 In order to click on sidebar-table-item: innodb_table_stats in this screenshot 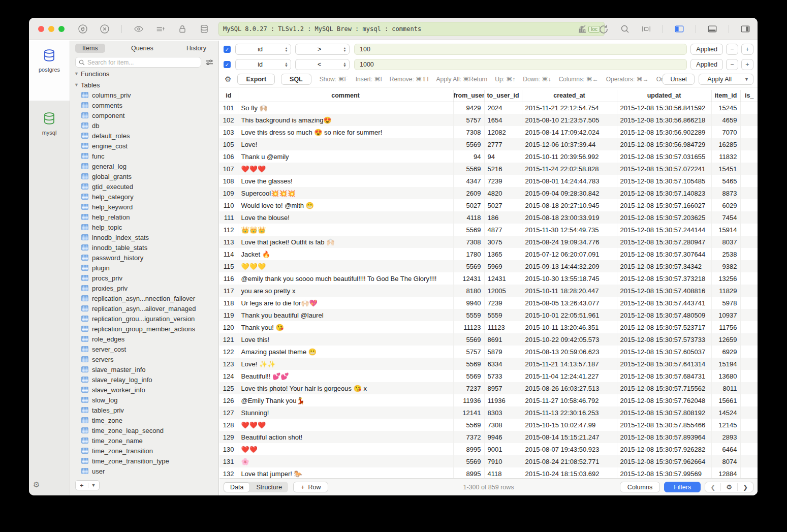, I will do `click(144, 247)`.